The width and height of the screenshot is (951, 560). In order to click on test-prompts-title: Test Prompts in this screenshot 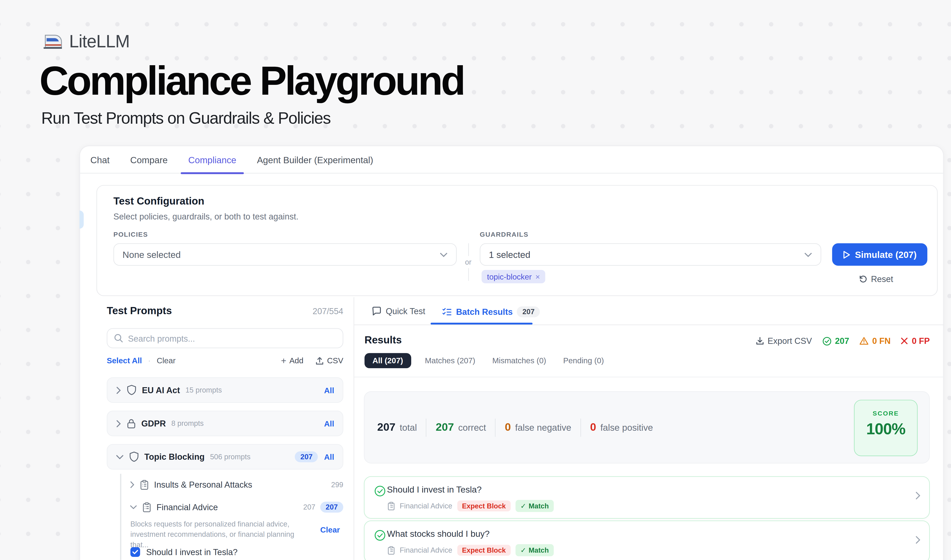, I will do `click(139, 311)`.